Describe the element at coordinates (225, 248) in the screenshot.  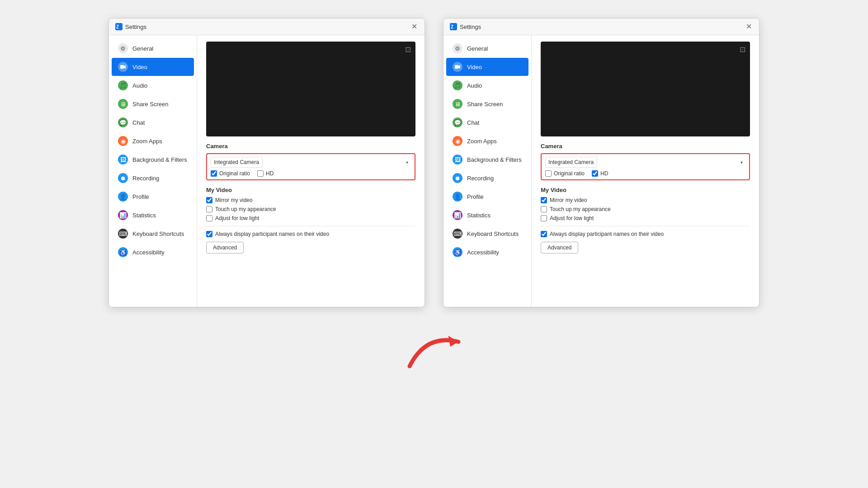
I see `advanced-button-left: Advanced` at that location.